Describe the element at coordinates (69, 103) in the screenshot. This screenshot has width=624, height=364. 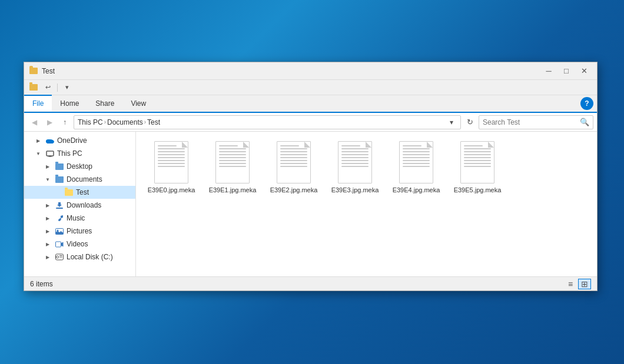
I see `tab-home: Home` at that location.